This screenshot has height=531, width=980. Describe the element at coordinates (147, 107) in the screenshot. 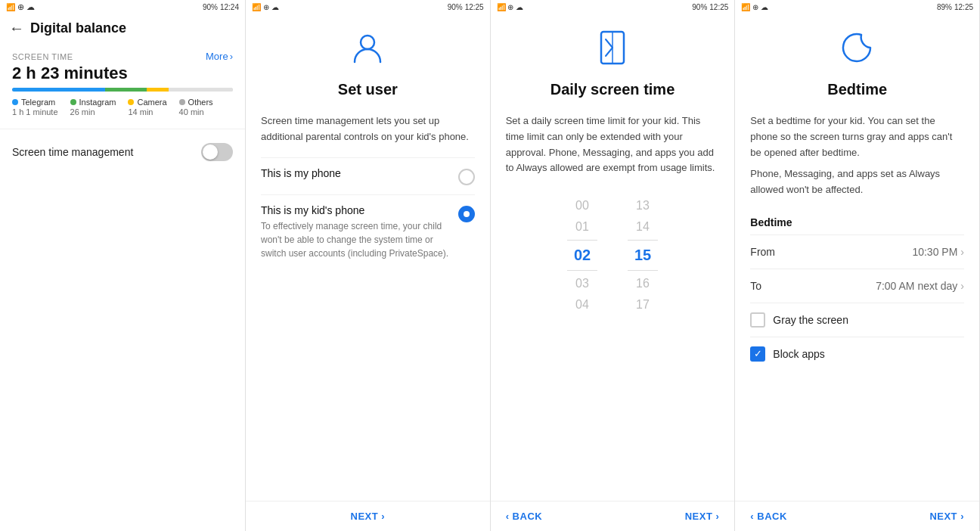

I see `app-item-camera: Camera 14 min` at that location.